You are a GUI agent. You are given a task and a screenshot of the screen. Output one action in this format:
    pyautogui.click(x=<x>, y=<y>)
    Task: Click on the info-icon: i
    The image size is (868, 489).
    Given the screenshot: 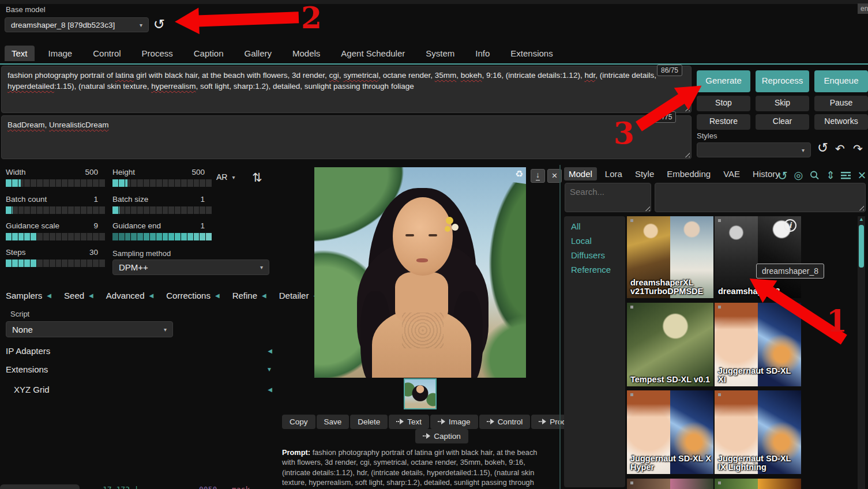 What is the action you would take?
    pyautogui.click(x=790, y=225)
    